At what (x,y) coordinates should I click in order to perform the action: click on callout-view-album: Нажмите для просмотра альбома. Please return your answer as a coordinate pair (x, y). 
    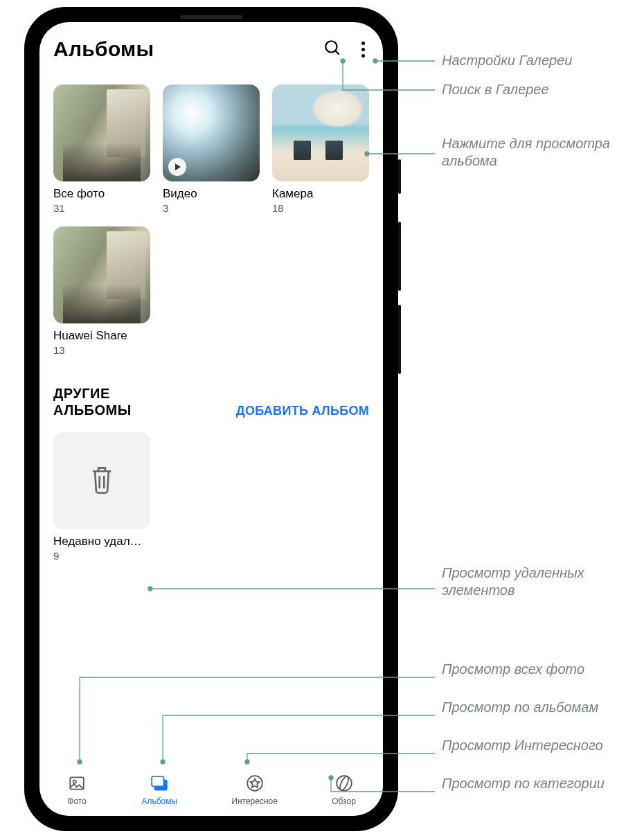
    Looking at the image, I should click on (532, 152).